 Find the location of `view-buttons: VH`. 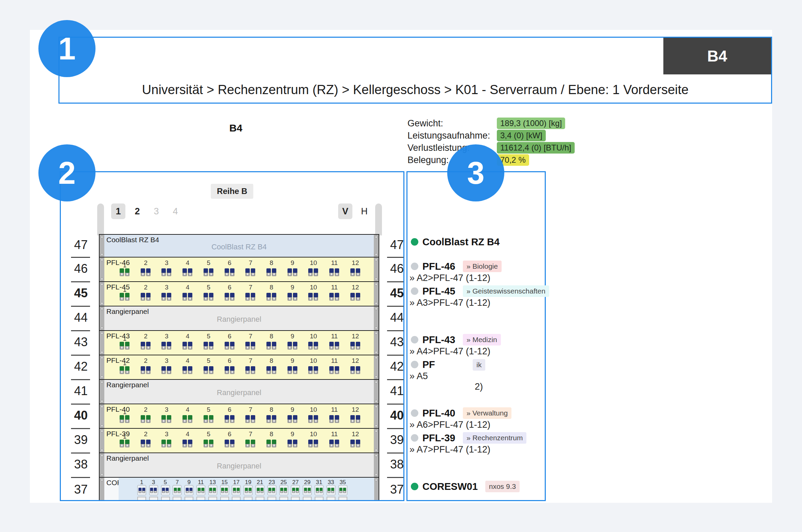

view-buttons: VH is located at coordinates (355, 211).